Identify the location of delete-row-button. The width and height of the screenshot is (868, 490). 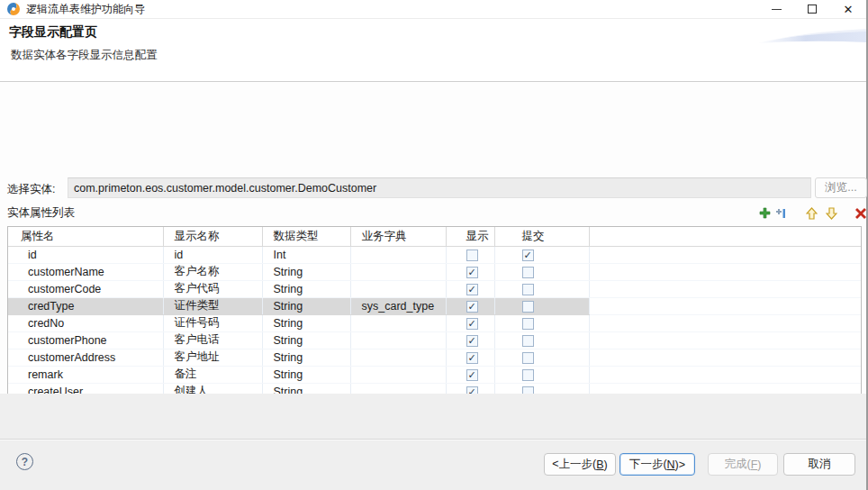
(861, 213).